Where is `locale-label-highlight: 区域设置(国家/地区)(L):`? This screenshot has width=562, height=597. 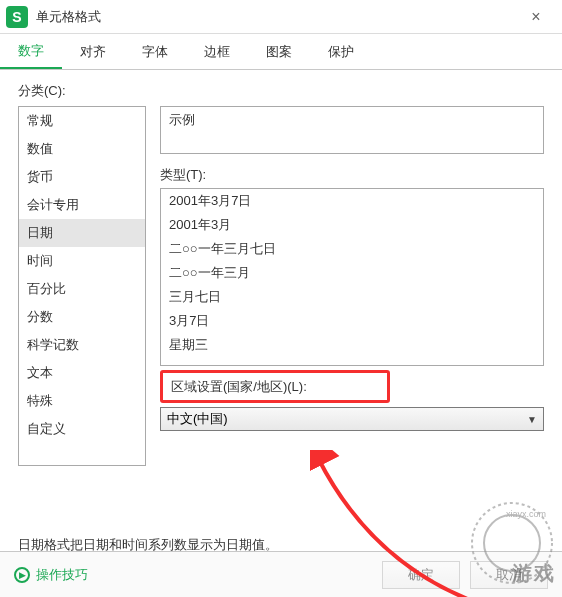 locale-label-highlight: 区域设置(国家/地区)(L): is located at coordinates (275, 386).